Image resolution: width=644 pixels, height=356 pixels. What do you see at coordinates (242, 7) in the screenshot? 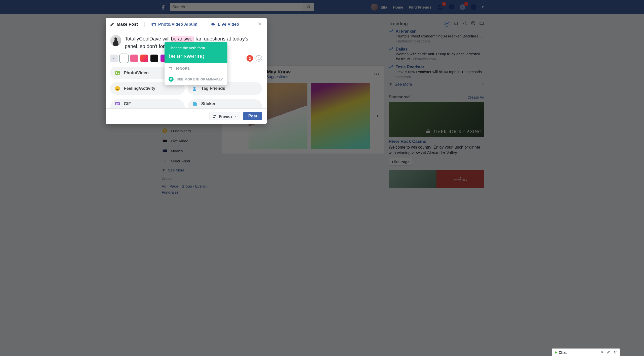
I see `search-bar` at bounding box center [242, 7].